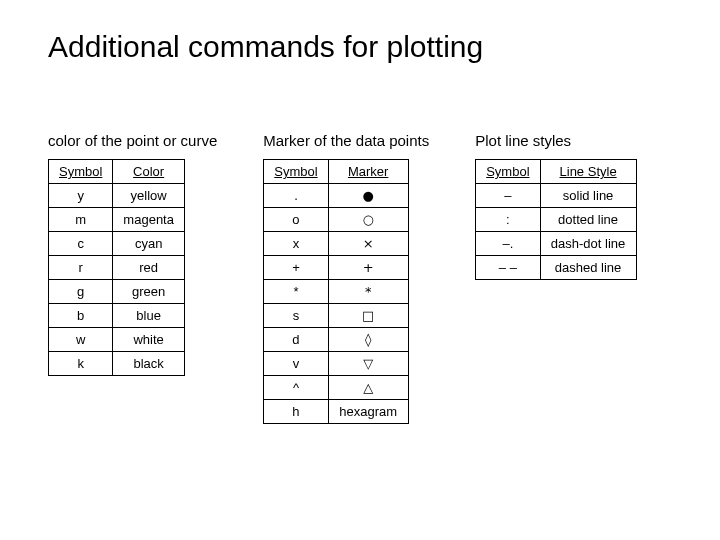 This screenshot has width=720, height=540. Describe the element at coordinates (336, 316) in the screenshot. I see `table-row: s□` at that location.